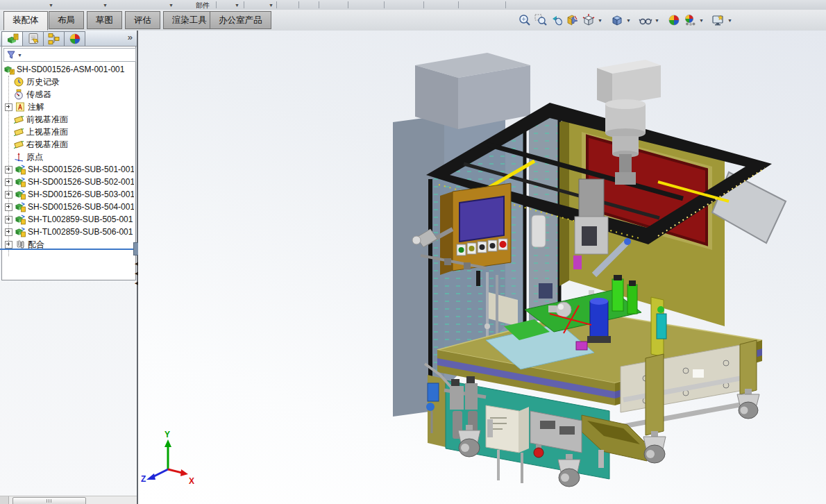  I want to click on origin-icon, so click(19, 157).